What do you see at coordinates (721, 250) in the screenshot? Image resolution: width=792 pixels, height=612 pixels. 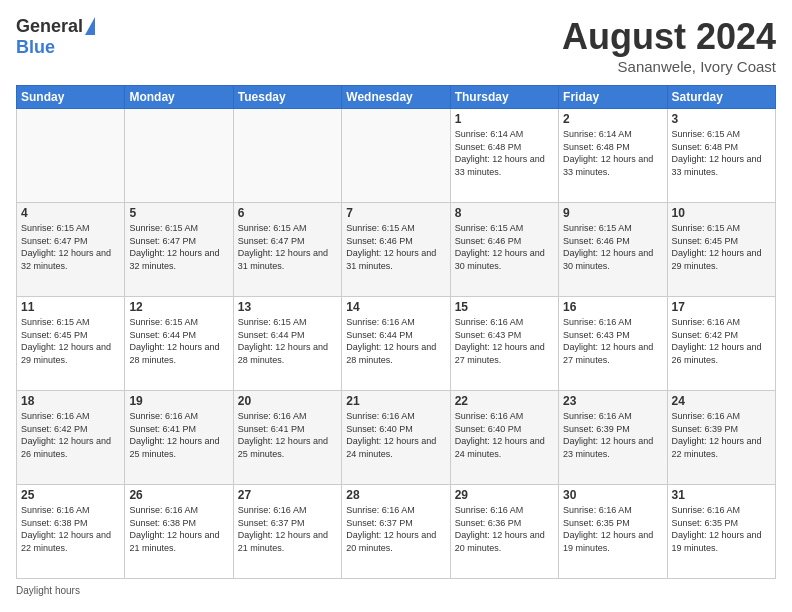 I see `table-row: 10Sunrise: 6:15 AMSunset: 6:45 PMDayligh…` at bounding box center [721, 250].